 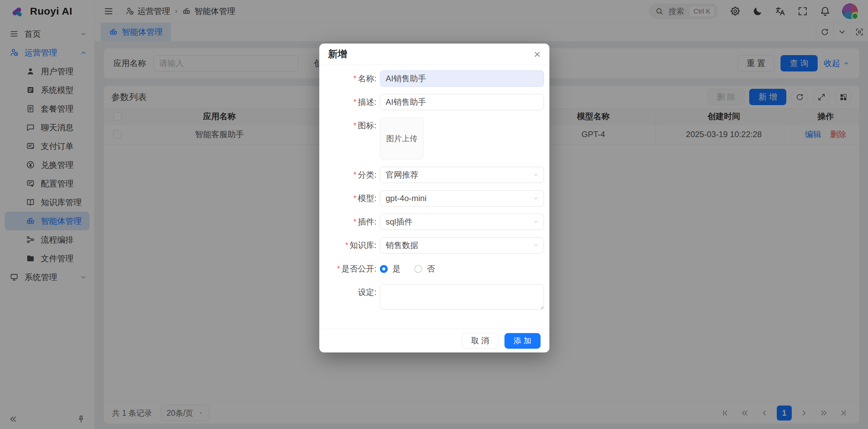 I want to click on close-icon: ×, so click(x=537, y=54).